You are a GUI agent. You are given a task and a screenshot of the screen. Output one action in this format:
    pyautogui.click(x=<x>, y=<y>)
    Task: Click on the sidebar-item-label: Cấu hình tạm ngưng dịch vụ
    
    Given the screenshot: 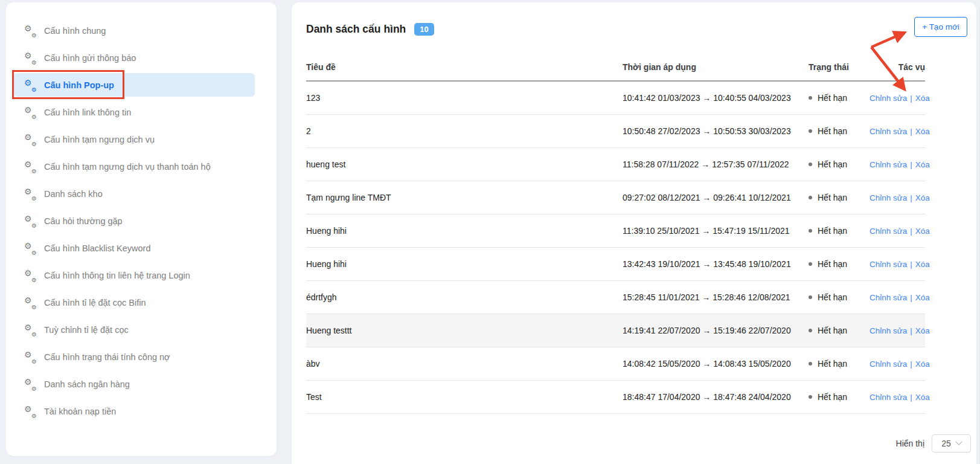 What is the action you would take?
    pyautogui.click(x=99, y=140)
    